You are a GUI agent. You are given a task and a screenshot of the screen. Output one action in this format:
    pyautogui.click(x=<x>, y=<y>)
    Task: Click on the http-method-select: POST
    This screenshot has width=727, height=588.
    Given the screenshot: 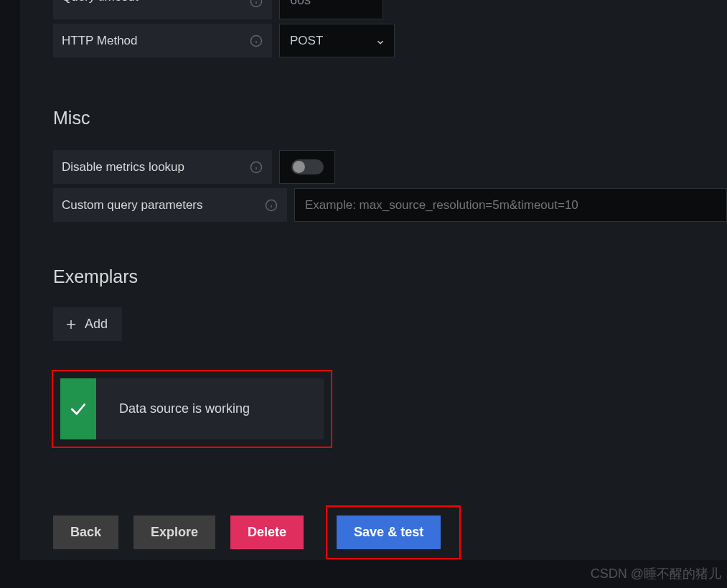 What is the action you would take?
    pyautogui.click(x=337, y=40)
    